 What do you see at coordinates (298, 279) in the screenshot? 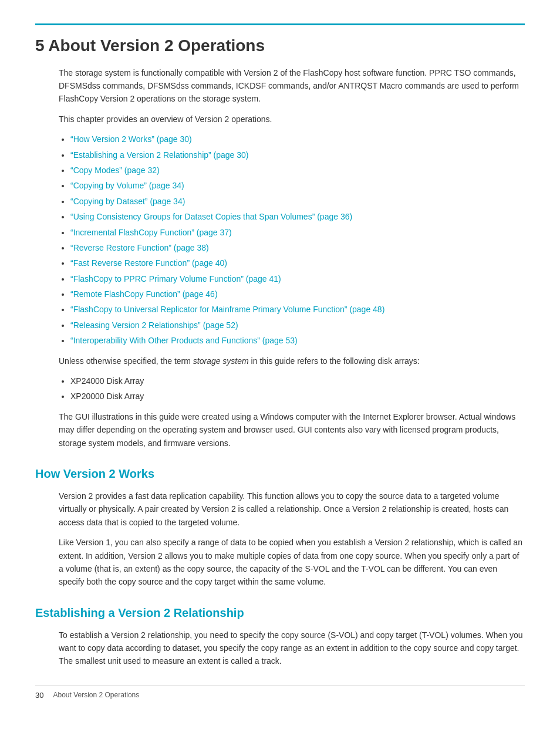
I see `list-item: “FlashCopy to PPRC Primary Volume Functi…` at bounding box center [298, 279].